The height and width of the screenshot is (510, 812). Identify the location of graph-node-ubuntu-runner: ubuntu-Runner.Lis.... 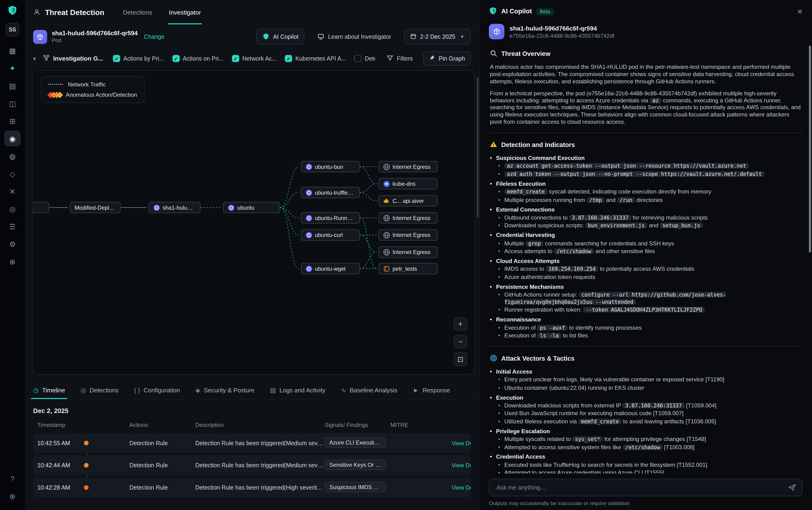
(330, 218).